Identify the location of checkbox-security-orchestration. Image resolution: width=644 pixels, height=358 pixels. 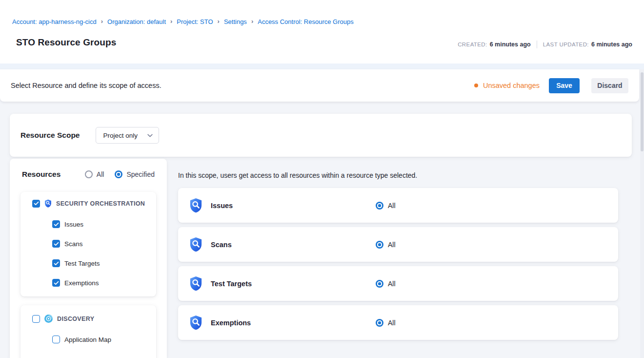
(36, 204).